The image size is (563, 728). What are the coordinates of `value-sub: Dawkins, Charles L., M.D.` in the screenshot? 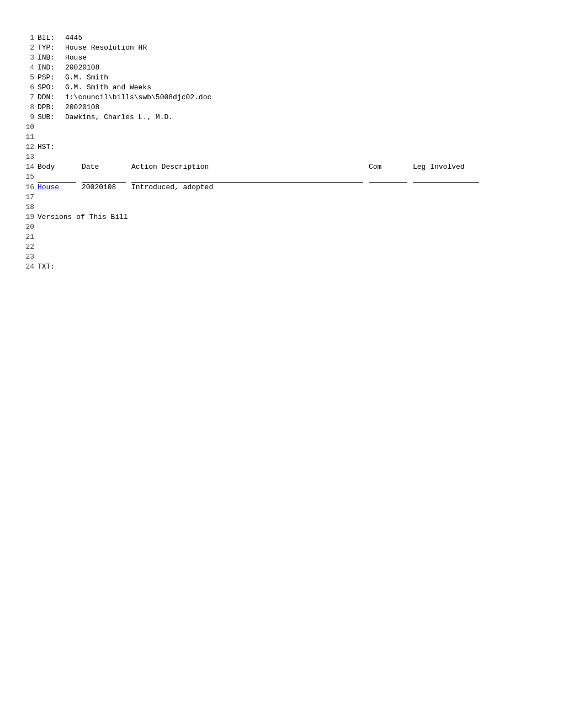 It's located at (119, 117).